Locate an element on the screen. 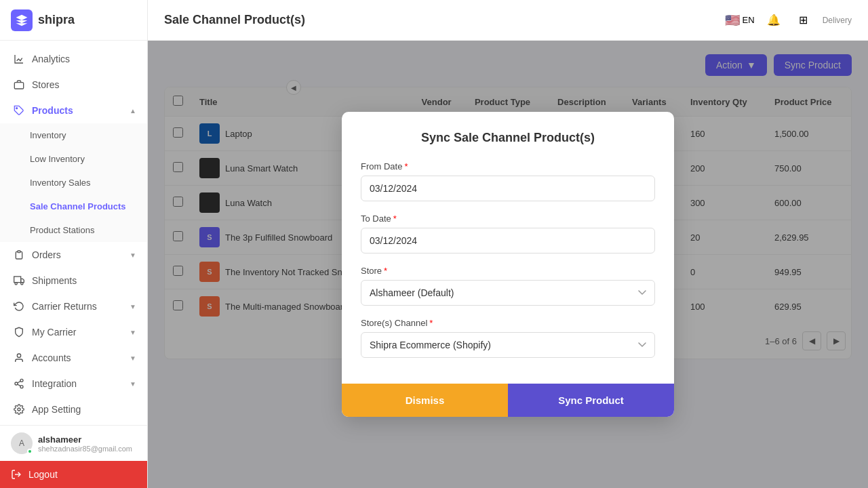 The width and height of the screenshot is (868, 488). store-select: Alshameer (Default) is located at coordinates (508, 293).